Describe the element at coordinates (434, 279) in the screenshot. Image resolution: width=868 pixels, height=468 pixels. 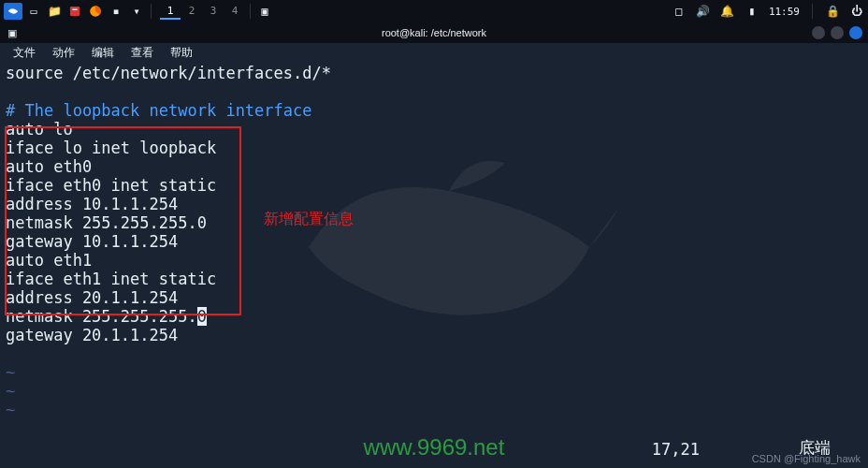
I see `editor-line: iface eth1 inet static` at that location.